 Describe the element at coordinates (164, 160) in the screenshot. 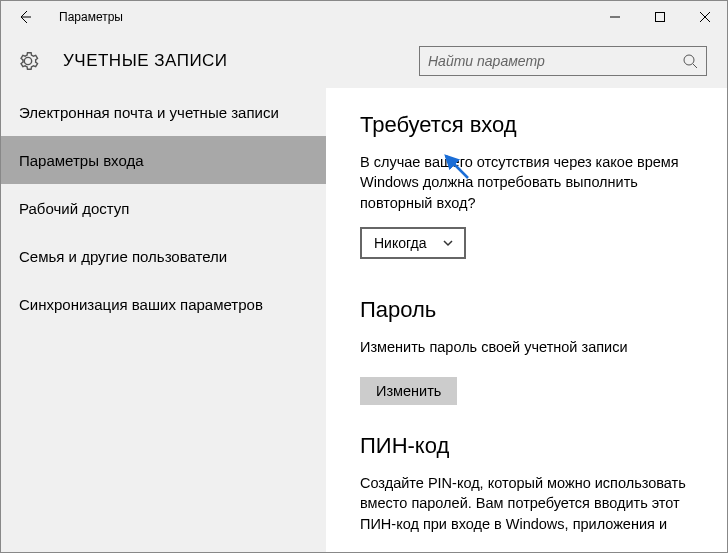

I see `sidebar-item-signin-options: Параметры входа` at that location.